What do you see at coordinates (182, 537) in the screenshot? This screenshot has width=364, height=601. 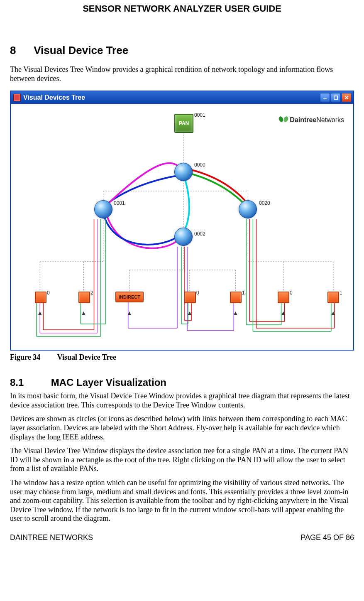 I see `page-footer: DAINTREE NETWORKS PAGE 45 OF 86` at bounding box center [182, 537].